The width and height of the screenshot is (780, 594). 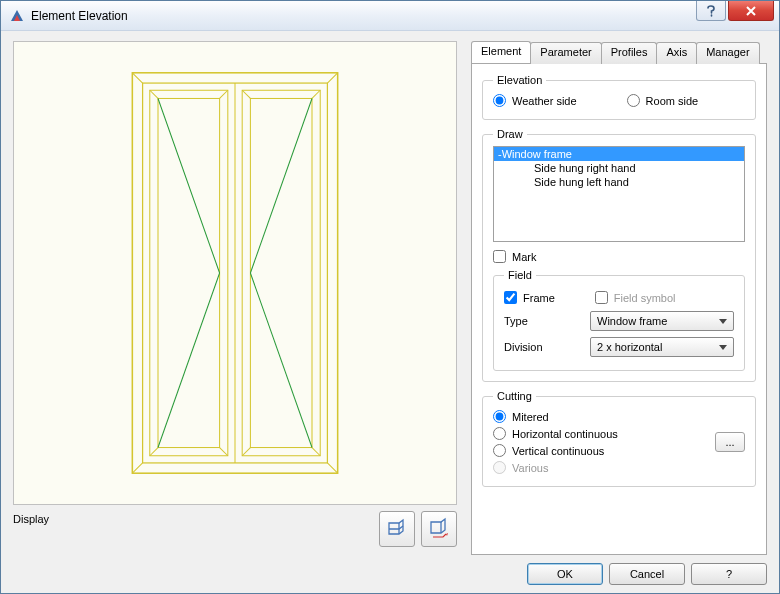 What do you see at coordinates (662, 321) in the screenshot?
I see `type-dropdown: Window frame` at bounding box center [662, 321].